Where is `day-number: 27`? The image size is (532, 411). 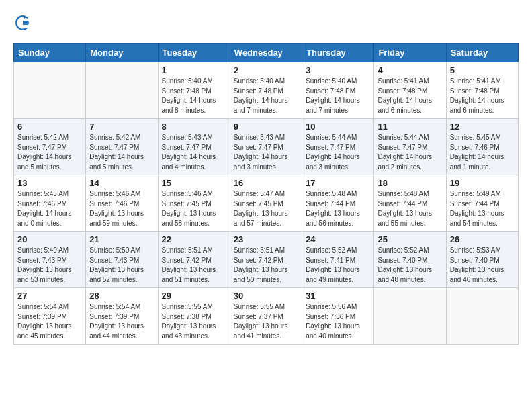 day-number: 27 is located at coordinates (50, 295).